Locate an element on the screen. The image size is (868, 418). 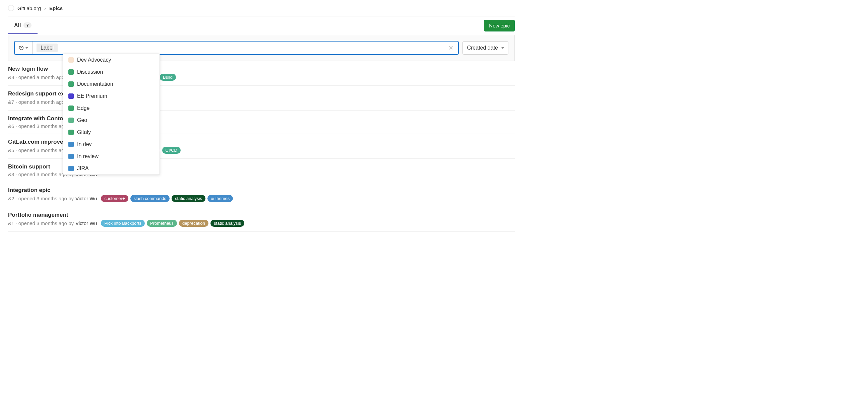
epic-meta: &1 · opened 3 months ago by Victor Wu is located at coordinates (53, 223).